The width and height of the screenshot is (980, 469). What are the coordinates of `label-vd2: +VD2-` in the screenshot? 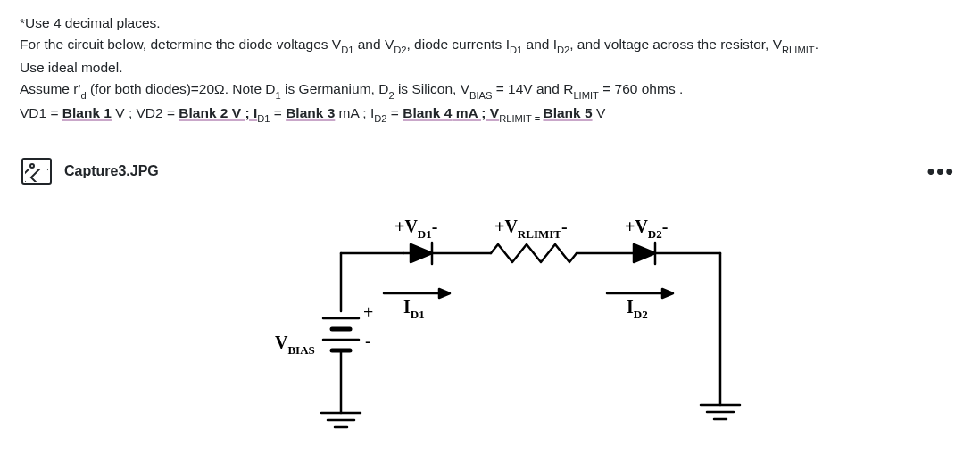 It's located at (646, 228).